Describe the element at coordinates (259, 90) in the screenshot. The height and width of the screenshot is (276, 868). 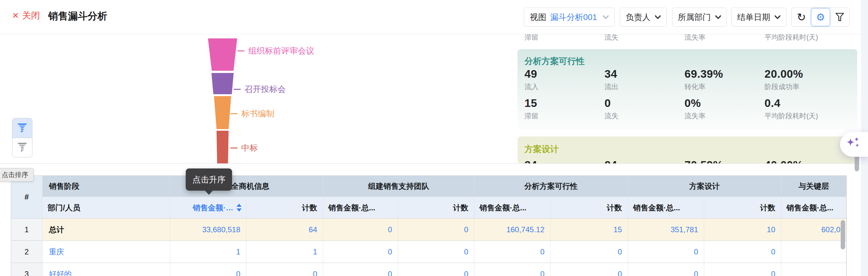
I see `funnel-stage-label: 召开投标会` at that location.